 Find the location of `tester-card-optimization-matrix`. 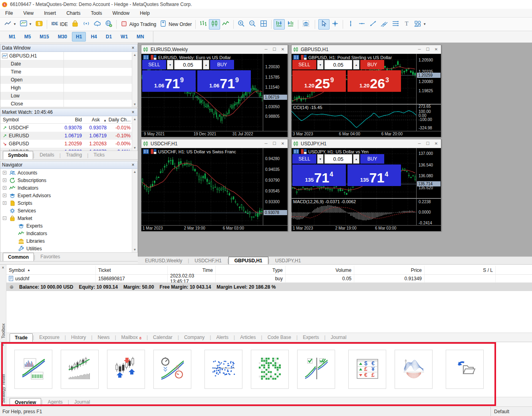

tester-card-optimization-matrix is located at coordinates (270, 369).